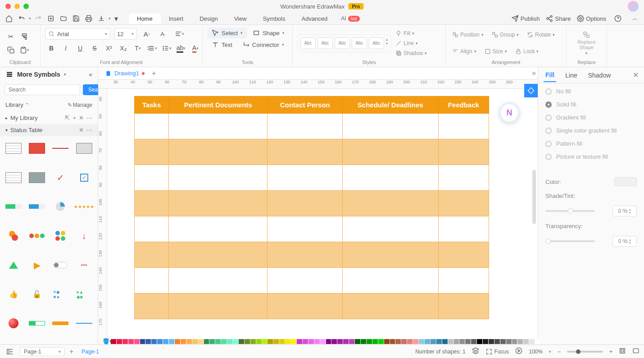 The height and width of the screenshot is (358, 644). Describe the element at coordinates (519, 352) in the screenshot. I see `presentation-icon` at that location.